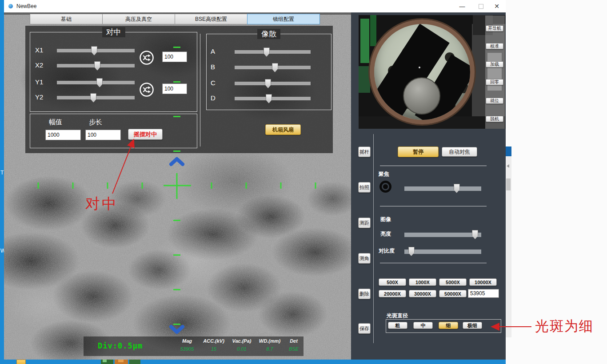  I want to click on close-icon: ✕, so click(497, 6).